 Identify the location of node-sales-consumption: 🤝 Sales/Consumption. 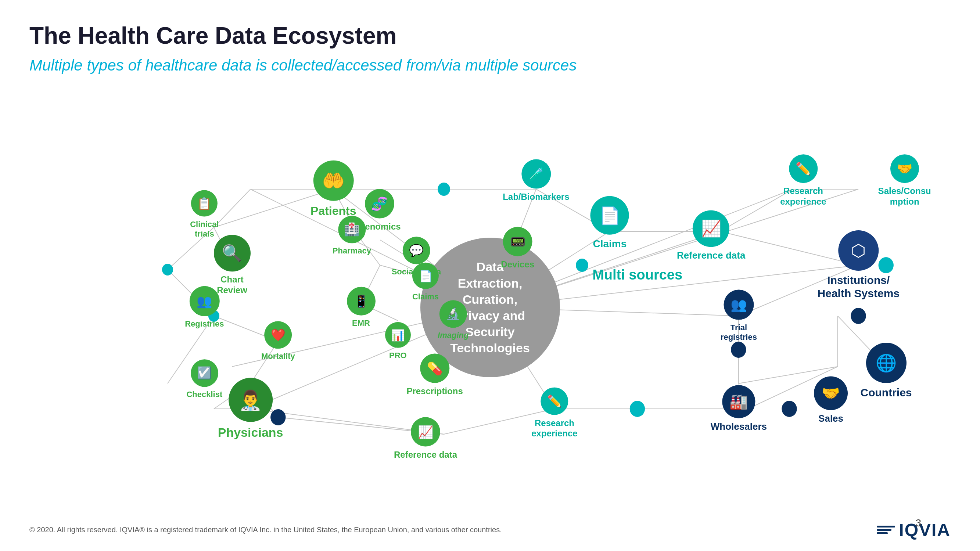
(905, 181).